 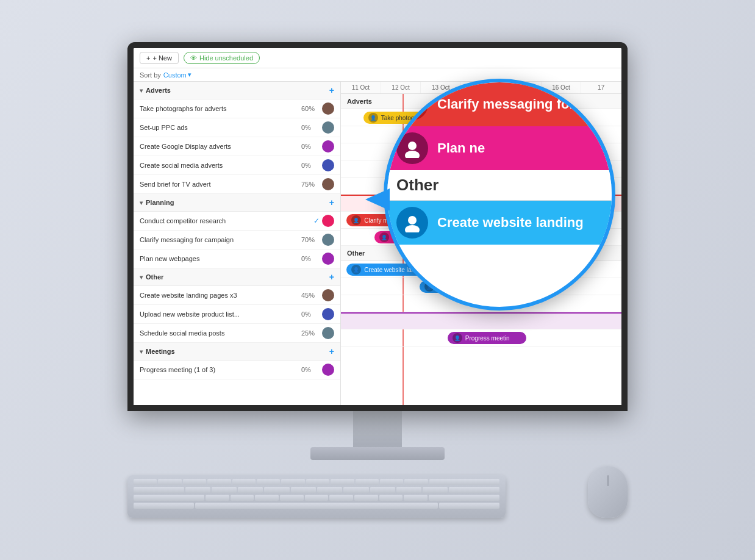 What do you see at coordinates (221, 127) in the screenshot?
I see `task-name: Set-up PPC ads` at bounding box center [221, 127].